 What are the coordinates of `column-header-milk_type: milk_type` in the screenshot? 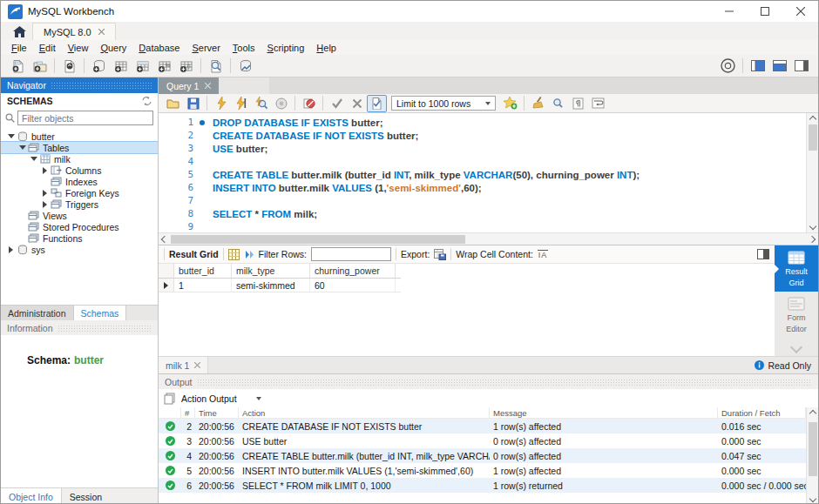 It's located at (271, 271).